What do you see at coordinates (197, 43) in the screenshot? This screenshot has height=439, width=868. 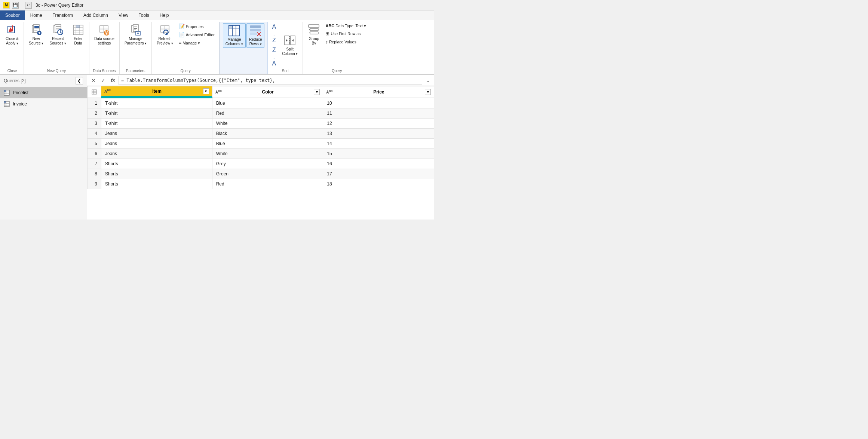 I see `manage-button: ≡ Manage ▾` at bounding box center [197, 43].